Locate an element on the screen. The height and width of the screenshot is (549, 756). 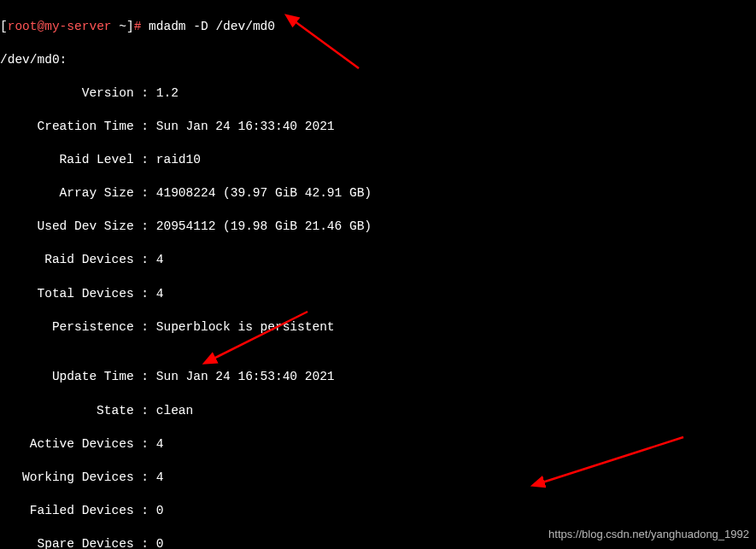
prompt-path: ~ is located at coordinates (120, 26).